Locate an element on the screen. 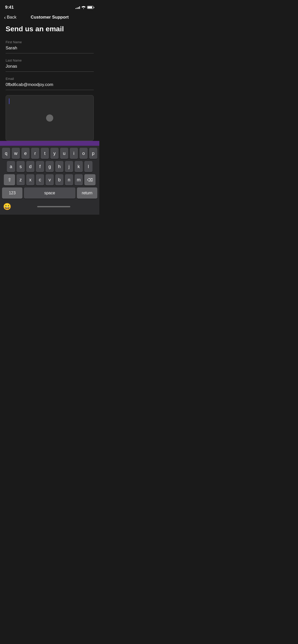 The height and width of the screenshot is (644, 298). first-name-field: First Name Sarah is located at coordinates (50, 47).